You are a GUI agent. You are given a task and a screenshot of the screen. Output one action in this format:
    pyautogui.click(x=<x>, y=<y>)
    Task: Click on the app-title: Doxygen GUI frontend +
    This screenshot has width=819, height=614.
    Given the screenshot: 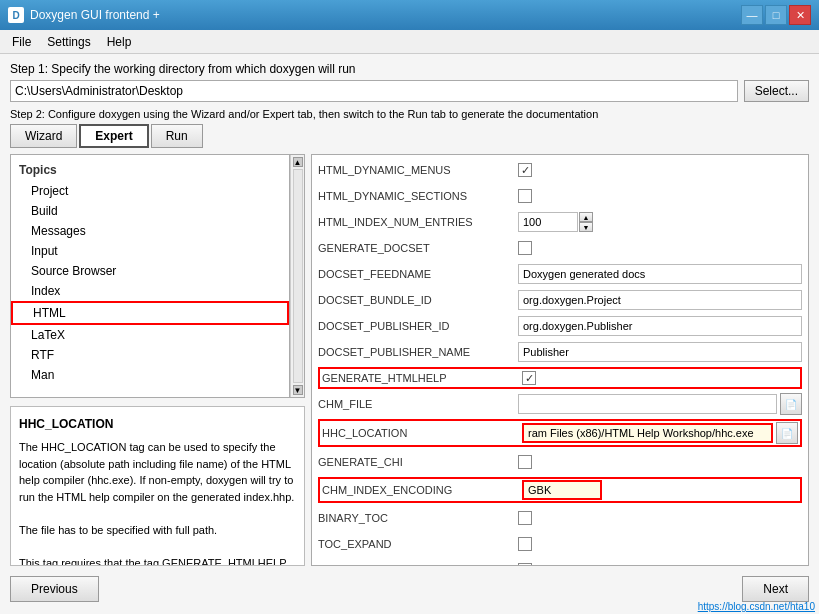 What is the action you would take?
    pyautogui.click(x=386, y=15)
    